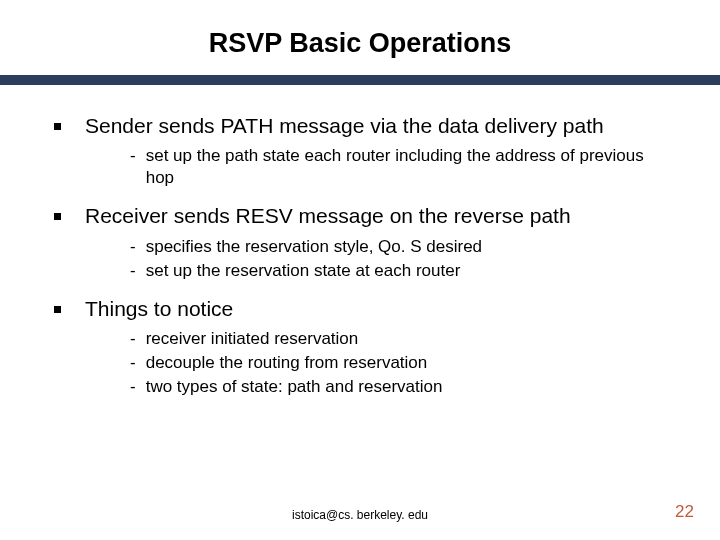 The height and width of the screenshot is (540, 720). Describe the element at coordinates (684, 512) in the screenshot. I see `page-number: 22` at that location.